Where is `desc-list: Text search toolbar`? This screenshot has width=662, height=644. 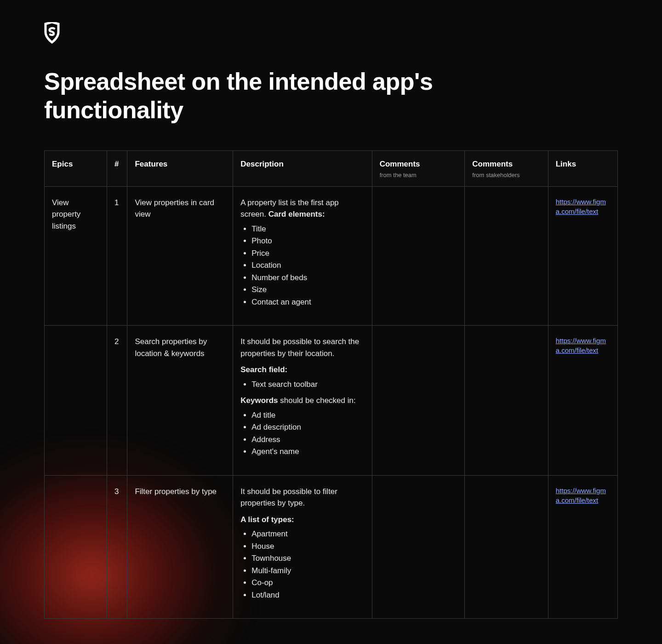 desc-list: Text search toolbar is located at coordinates (302, 385).